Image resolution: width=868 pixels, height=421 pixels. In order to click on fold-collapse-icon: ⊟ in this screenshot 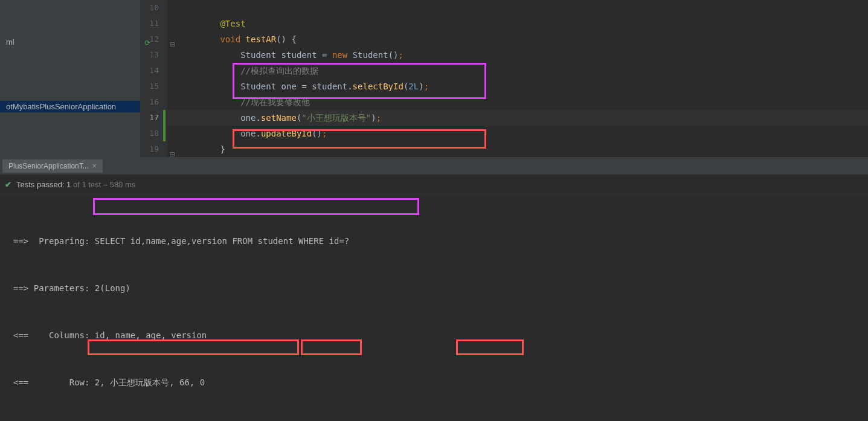, I will do `click(173, 40)`.